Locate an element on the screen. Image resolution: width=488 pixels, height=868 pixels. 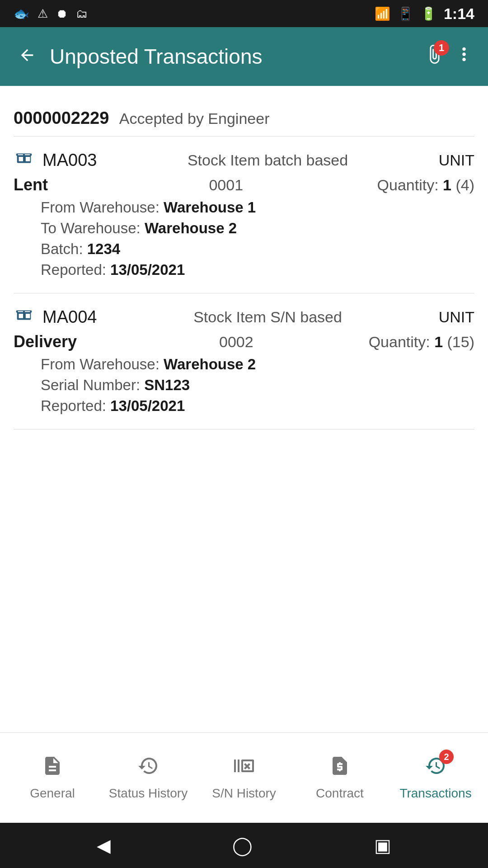
attachment-badge: 1 is located at coordinates (441, 48).